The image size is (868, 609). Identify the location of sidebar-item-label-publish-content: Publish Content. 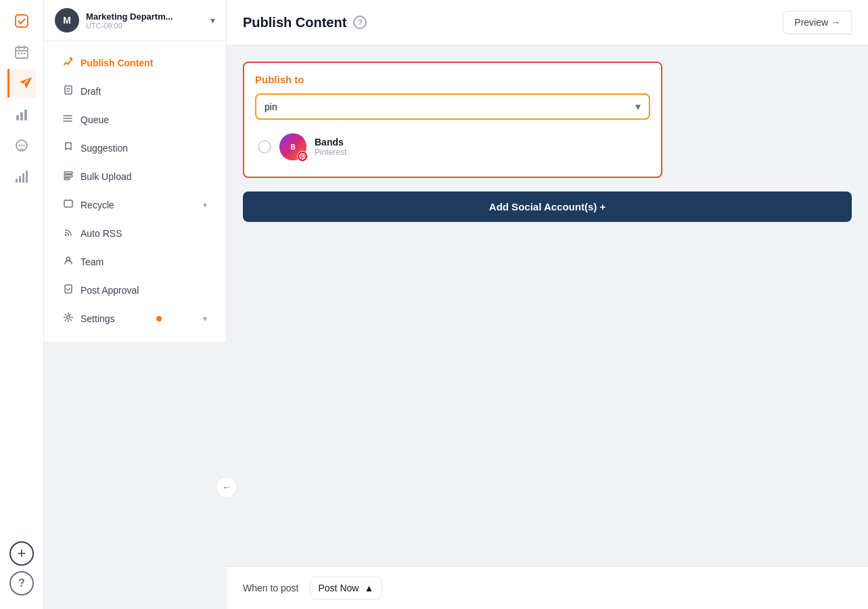
(116, 63).